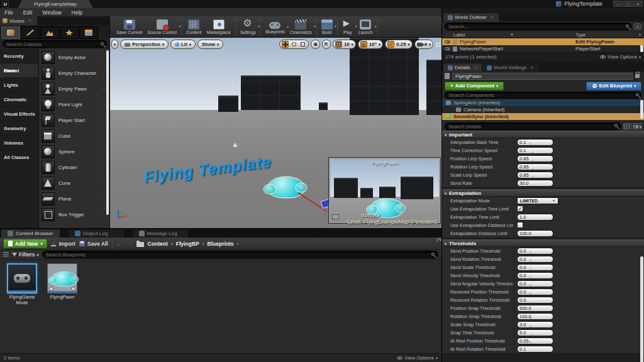 The width and height of the screenshot is (644, 362). Describe the element at coordinates (286, 44) in the screenshot. I see `move-tool-icon` at that location.